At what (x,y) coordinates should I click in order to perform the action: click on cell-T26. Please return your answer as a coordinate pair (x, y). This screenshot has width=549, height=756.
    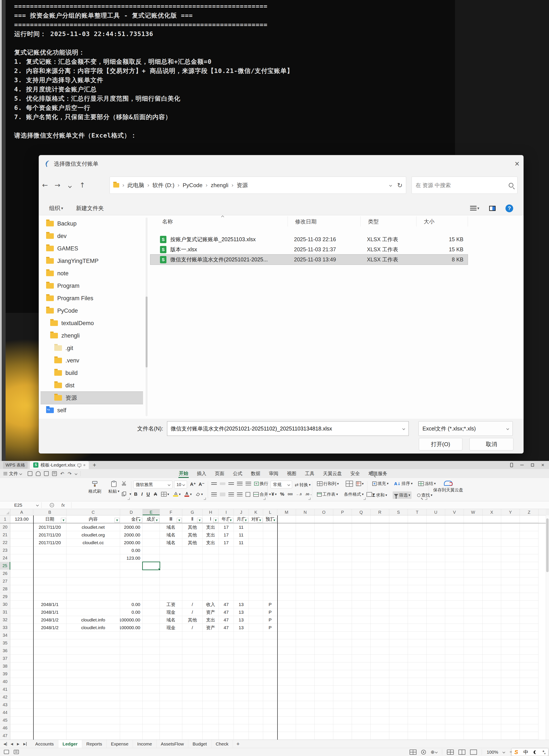
    Looking at the image, I should click on (417, 573).